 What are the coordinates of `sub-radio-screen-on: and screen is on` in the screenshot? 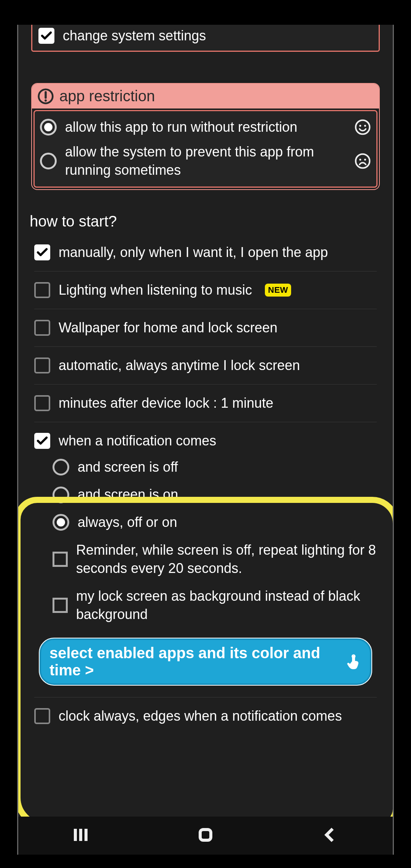 It's located at (215, 495).